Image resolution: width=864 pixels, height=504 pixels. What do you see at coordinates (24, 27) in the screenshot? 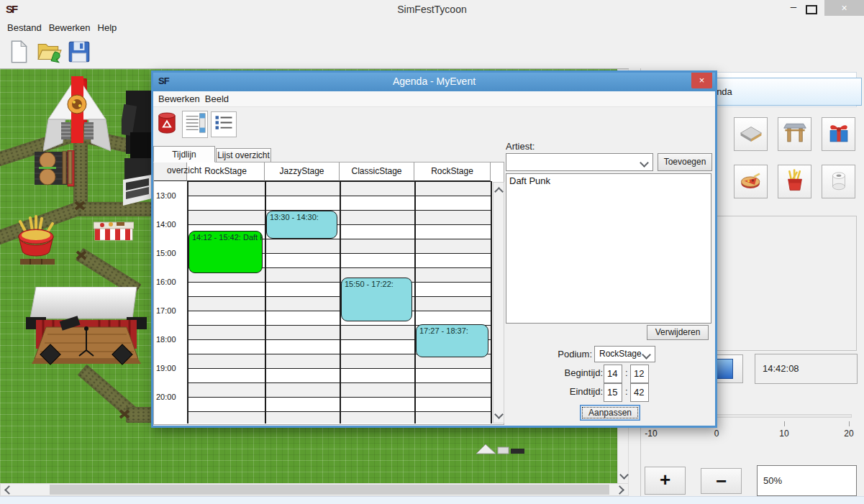
I see `menu-bestand: Bestand` at bounding box center [24, 27].